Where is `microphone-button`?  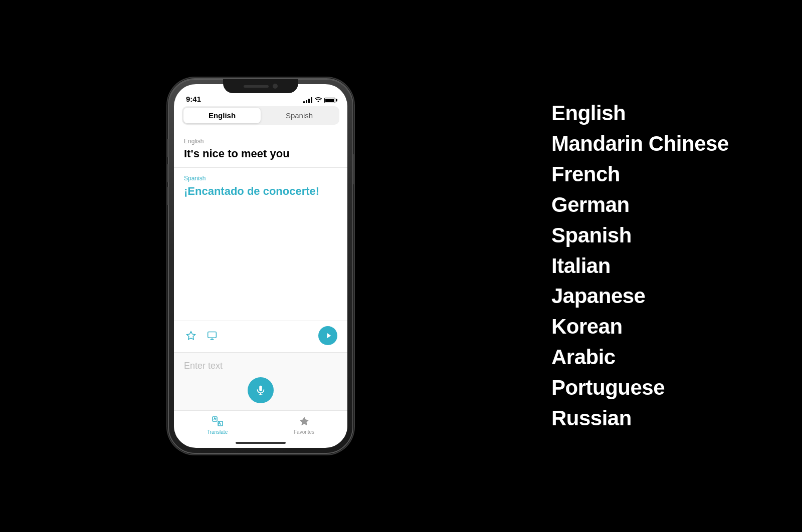
microphone-button is located at coordinates (261, 390).